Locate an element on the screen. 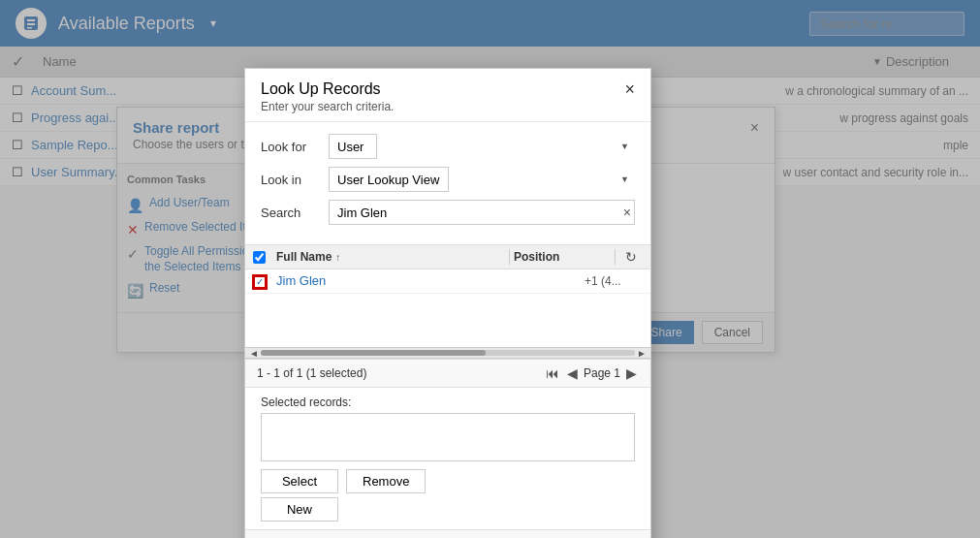 Image resolution: width=980 pixels, height=538 pixels. new-button: New is located at coordinates (300, 510).